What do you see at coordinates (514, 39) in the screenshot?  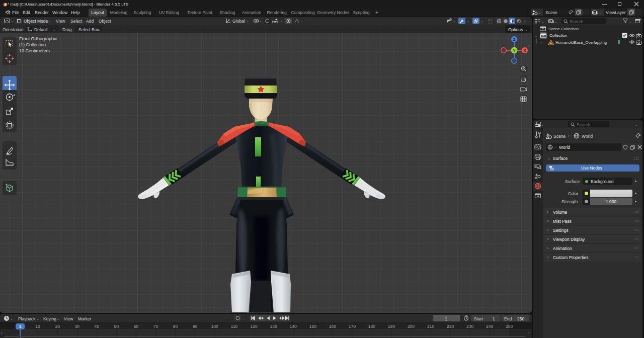 I see `svg-text: Z` at bounding box center [514, 39].